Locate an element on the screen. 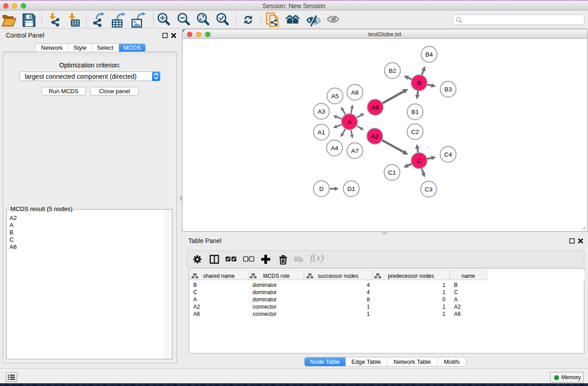  svg-text: C1 is located at coordinates (392, 173).